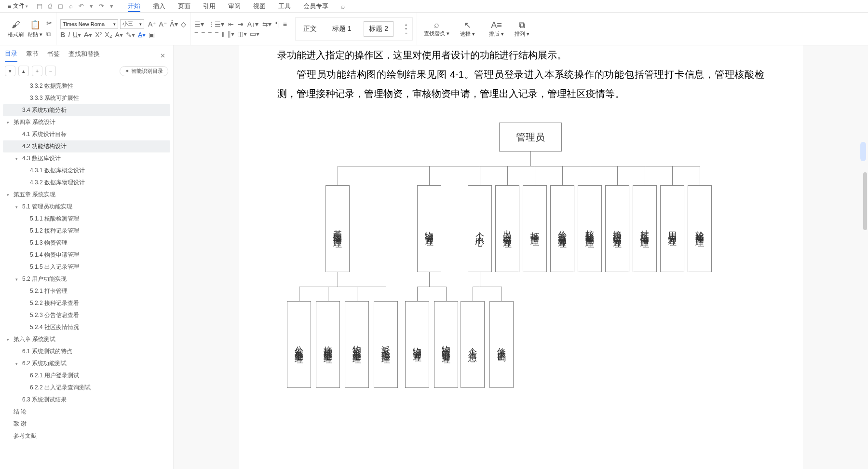 Image resolution: width=868 pixels, height=469 pixels. What do you see at coordinates (863, 152) in the screenshot?
I see `side-handle` at bounding box center [863, 152].